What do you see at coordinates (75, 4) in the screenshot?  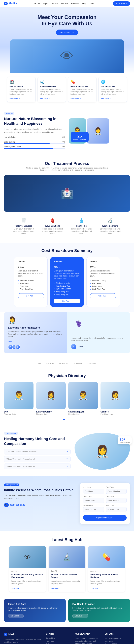 I see `nav-portfolio: Portfolio` at bounding box center [75, 4].